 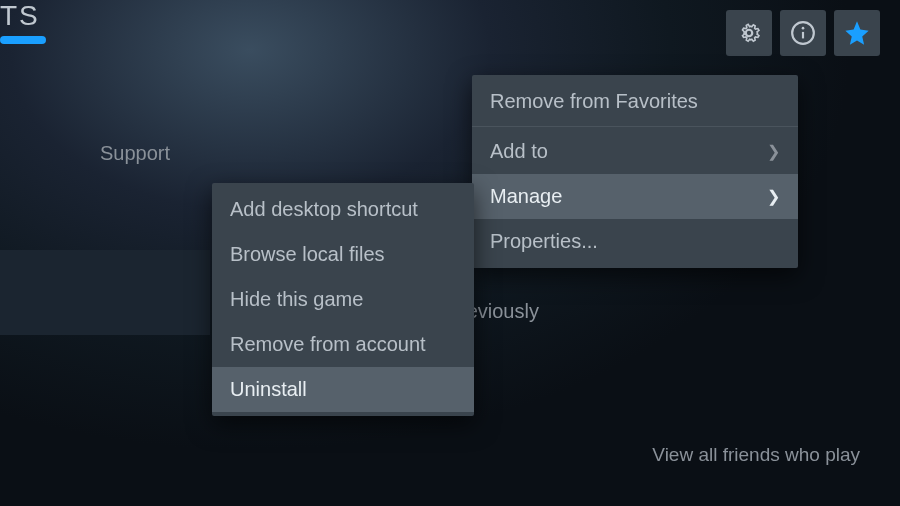 I want to click on menu-remove-from-account: Remove from account, so click(x=343, y=344).